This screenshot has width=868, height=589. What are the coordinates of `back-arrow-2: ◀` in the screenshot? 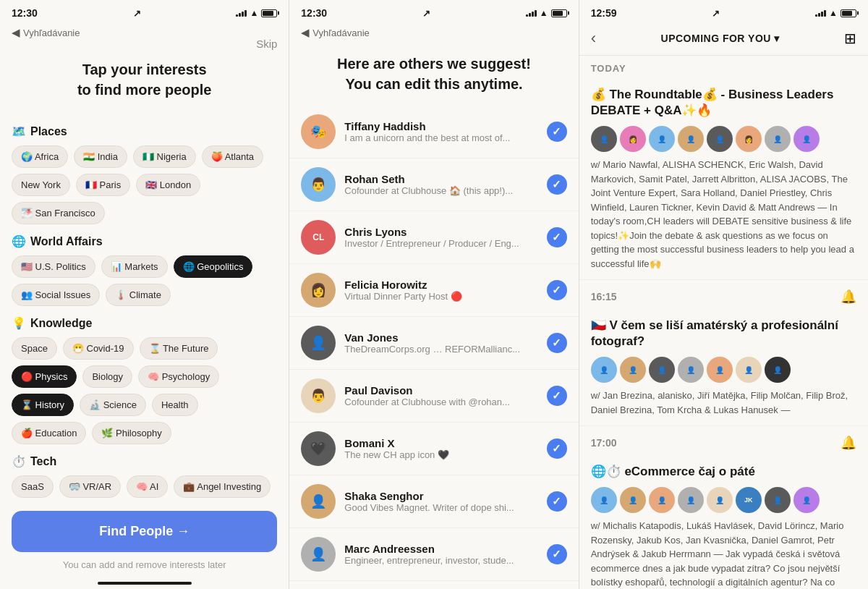 It's located at (305, 33).